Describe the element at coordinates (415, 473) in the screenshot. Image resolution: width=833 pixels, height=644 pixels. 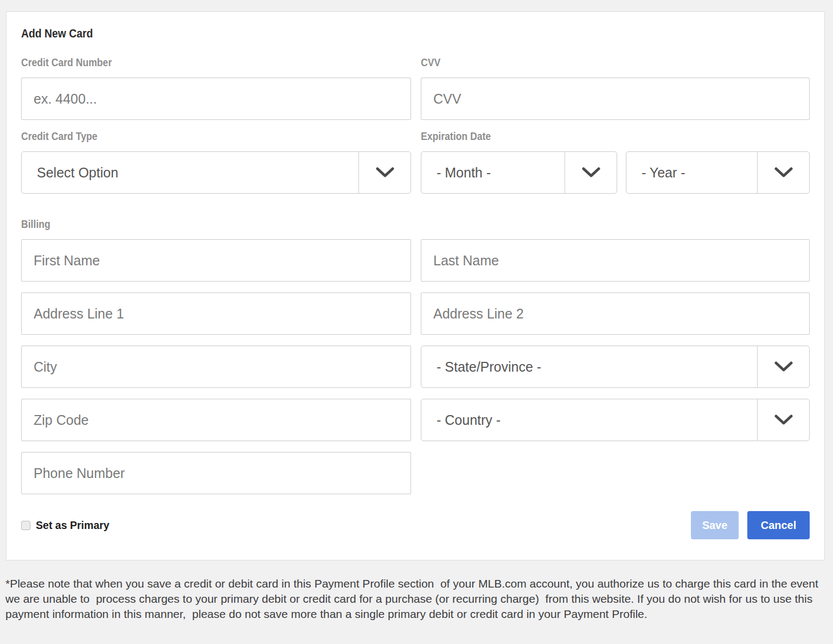
I see `row-phone` at that location.